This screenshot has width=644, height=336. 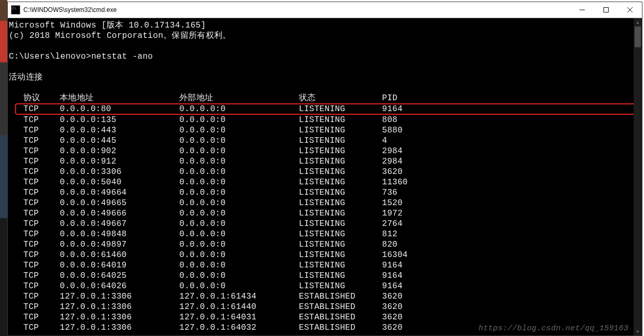 What do you see at coordinates (325, 182) in the screenshot?
I see `table-row: TCP0.0.0.0:50400.0.0.0:0LISTENING11360` at bounding box center [325, 182].